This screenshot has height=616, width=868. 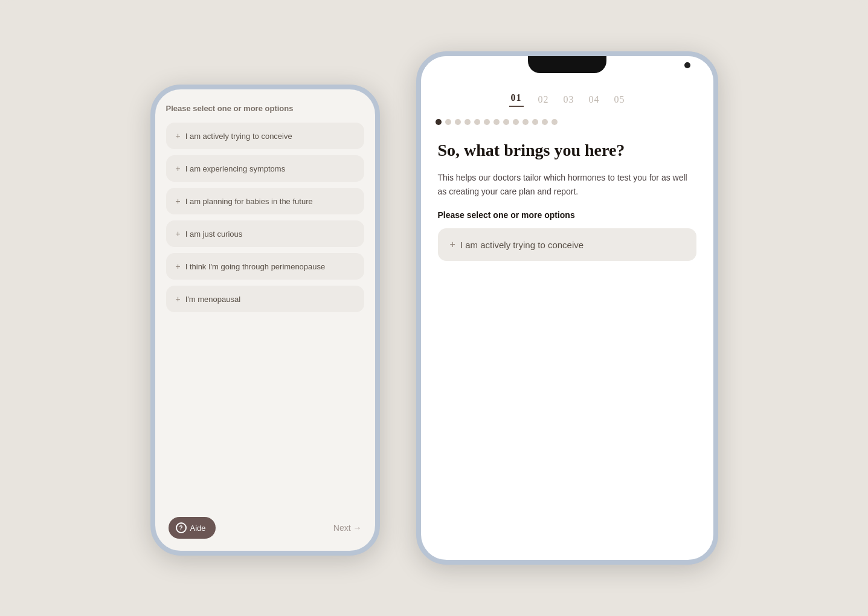 I want to click on step-4: 04, so click(x=594, y=100).